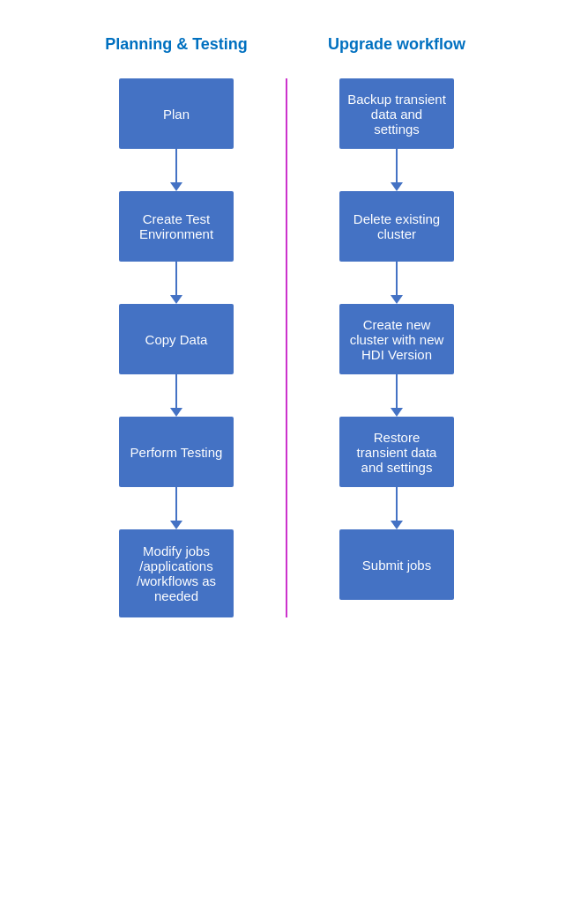 The image size is (573, 924). I want to click on node-backup: Backup transient data and settings, so click(397, 114).